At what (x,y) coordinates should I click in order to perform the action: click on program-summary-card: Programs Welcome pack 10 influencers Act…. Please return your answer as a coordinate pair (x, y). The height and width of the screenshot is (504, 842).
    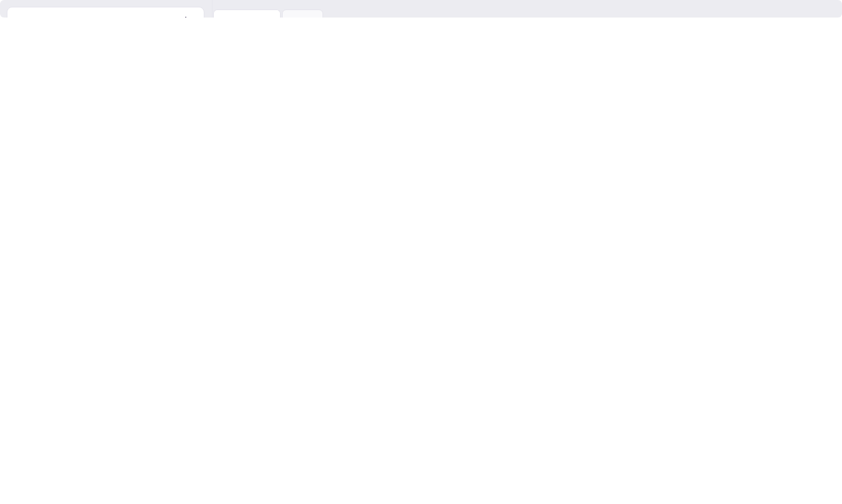
    Looking at the image, I should click on (105, 12).